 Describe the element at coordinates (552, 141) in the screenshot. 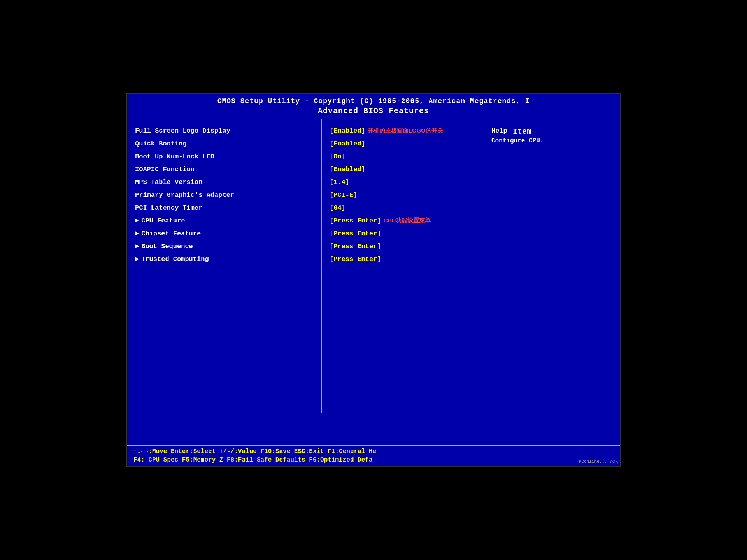

I see `help-content: Configure CPU.` at that location.